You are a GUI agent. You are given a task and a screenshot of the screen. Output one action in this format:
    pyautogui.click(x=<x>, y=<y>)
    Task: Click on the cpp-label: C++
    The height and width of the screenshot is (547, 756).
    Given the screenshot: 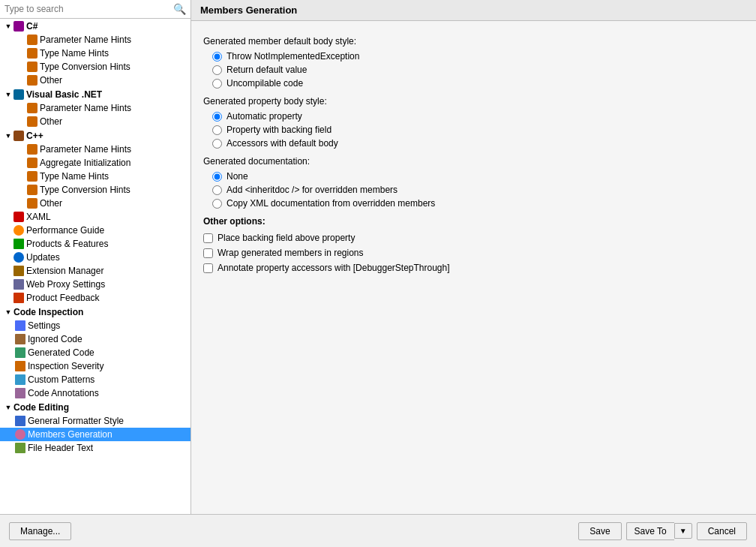 What is the action you would take?
    pyautogui.click(x=34, y=136)
    